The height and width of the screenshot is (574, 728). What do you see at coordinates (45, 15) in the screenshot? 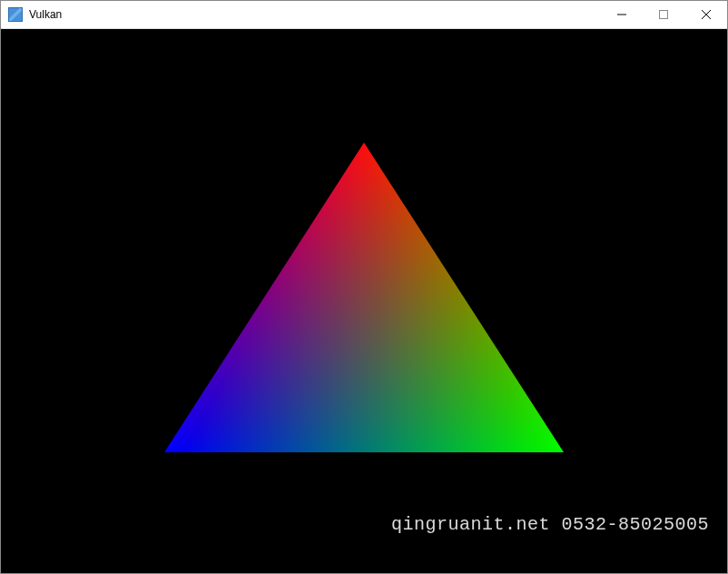
I see `window-title: Vulkan` at bounding box center [45, 15].